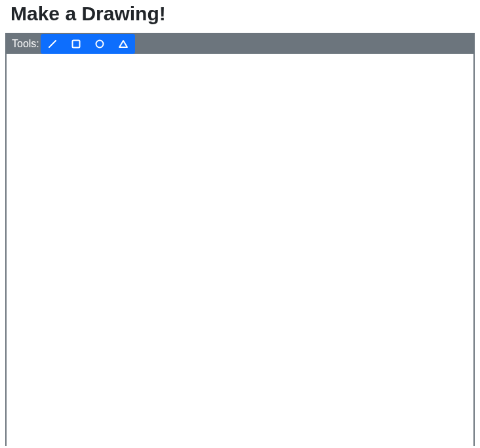 The width and height of the screenshot is (480, 448). I want to click on toolbar-label: Tools:, so click(26, 44).